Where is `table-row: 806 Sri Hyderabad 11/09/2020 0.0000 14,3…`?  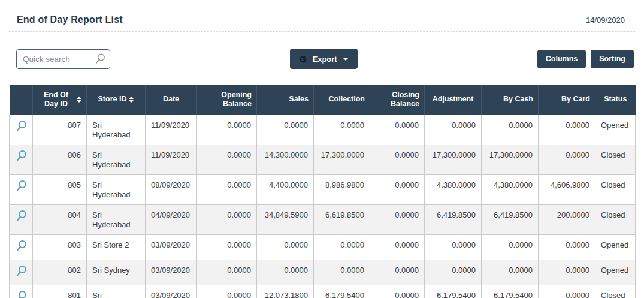 table-row: 806 Sri Hyderabad 11/09/2020 0.0000 14,3… is located at coordinates (322, 159).